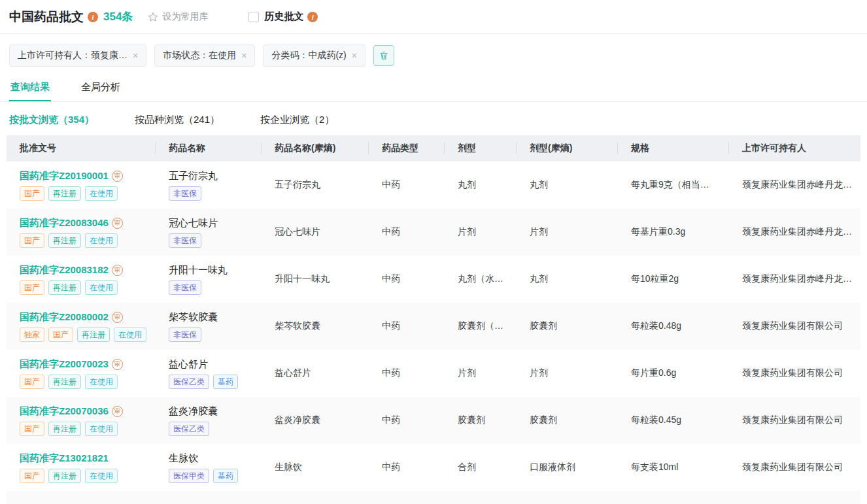 The image size is (867, 504). What do you see at coordinates (795, 185) in the screenshot?
I see `license-holder: 颈复康药业集团赤峰丹龙…` at bounding box center [795, 185].